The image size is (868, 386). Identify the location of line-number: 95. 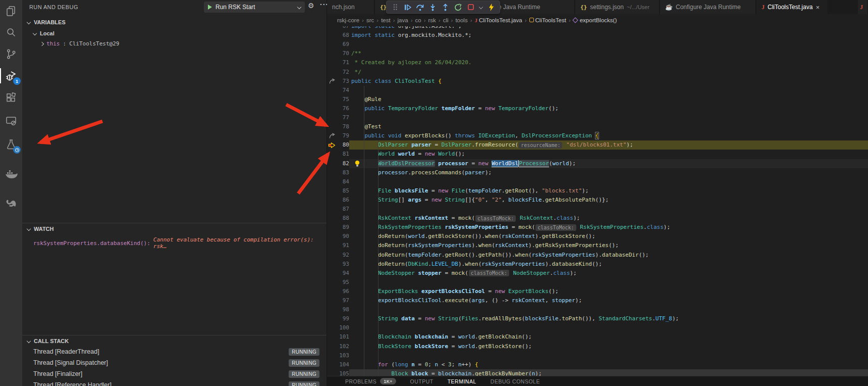
(343, 282).